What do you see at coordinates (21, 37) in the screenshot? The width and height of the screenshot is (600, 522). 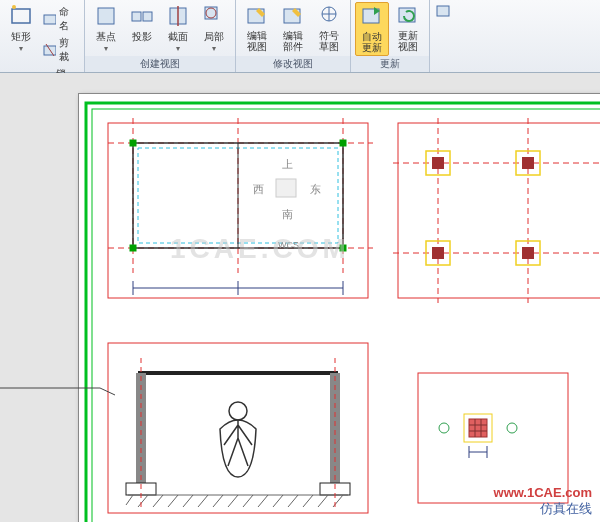 I see `rect-label: 矩形` at bounding box center [21, 37].